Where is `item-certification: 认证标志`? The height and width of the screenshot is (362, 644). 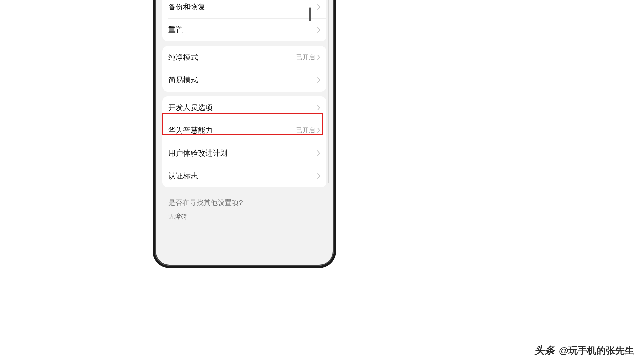
item-certification: 认证标志 is located at coordinates (244, 176).